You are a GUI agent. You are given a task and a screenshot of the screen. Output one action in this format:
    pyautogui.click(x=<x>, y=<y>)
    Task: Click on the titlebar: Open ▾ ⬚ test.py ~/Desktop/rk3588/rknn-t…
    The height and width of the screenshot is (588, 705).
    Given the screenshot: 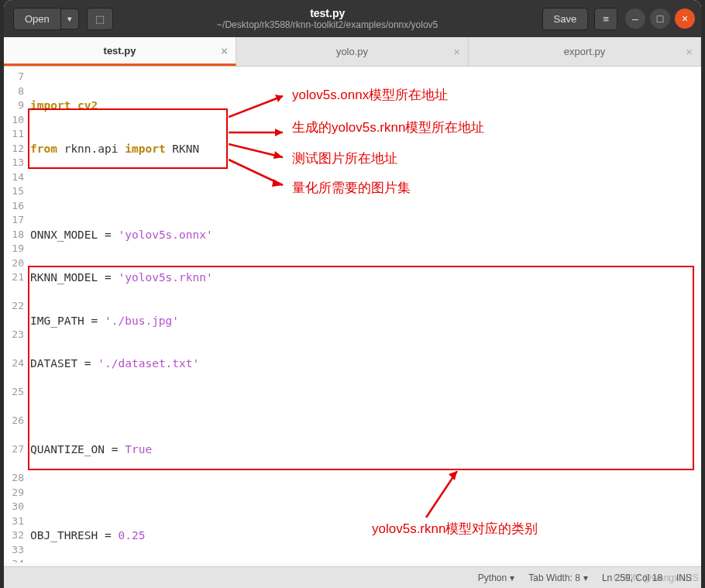 What is the action you would take?
    pyautogui.click(x=352, y=19)
    